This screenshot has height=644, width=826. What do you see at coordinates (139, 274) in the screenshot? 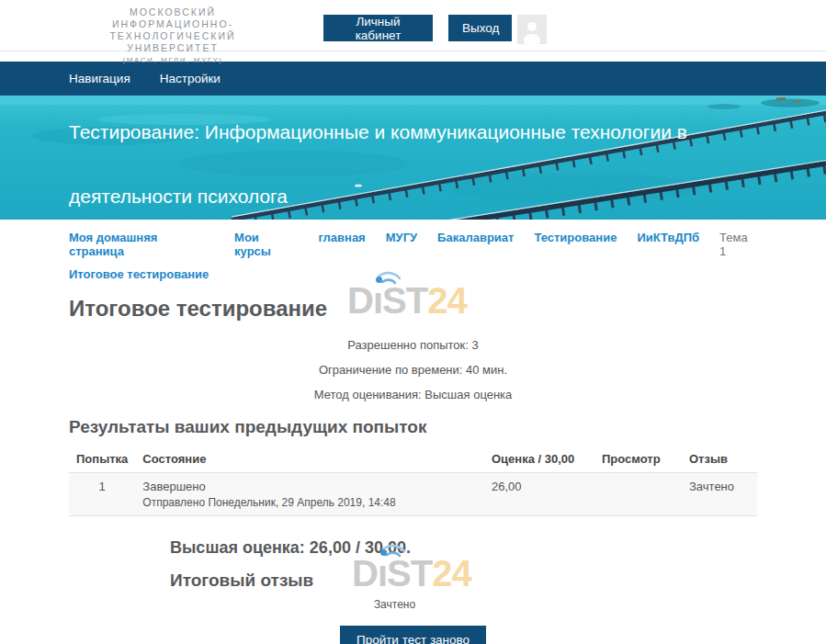
I see `breadcrumb-link-final-test: Итоговое тестирование` at bounding box center [139, 274].